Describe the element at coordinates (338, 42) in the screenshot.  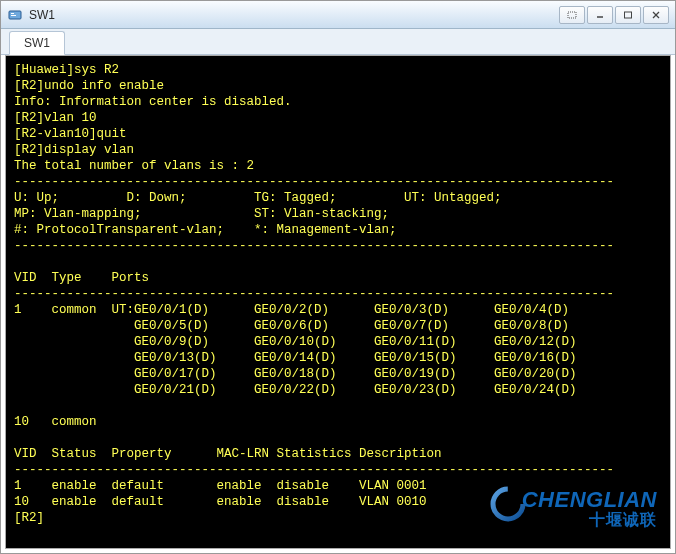
I see `tabstrip: SW1` at that location.